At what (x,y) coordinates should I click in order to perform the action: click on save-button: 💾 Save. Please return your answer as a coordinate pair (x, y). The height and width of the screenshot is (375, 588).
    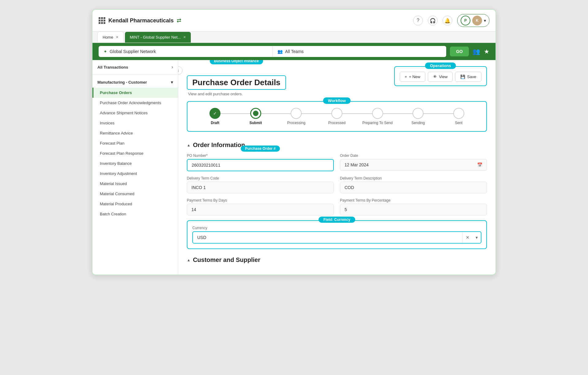
    Looking at the image, I should click on (468, 77).